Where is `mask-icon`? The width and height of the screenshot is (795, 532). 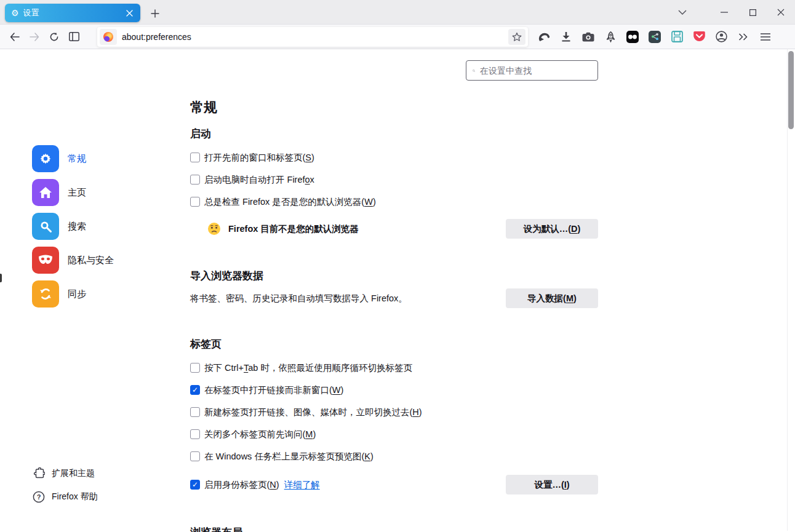
mask-icon is located at coordinates (46, 260).